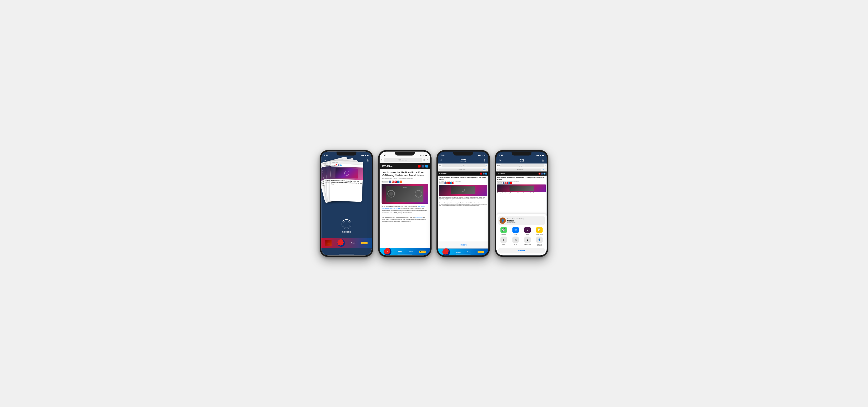 The image size is (868, 407). Describe the element at coordinates (500, 161) in the screenshot. I see `settings-icon-4: ⚙` at that location.